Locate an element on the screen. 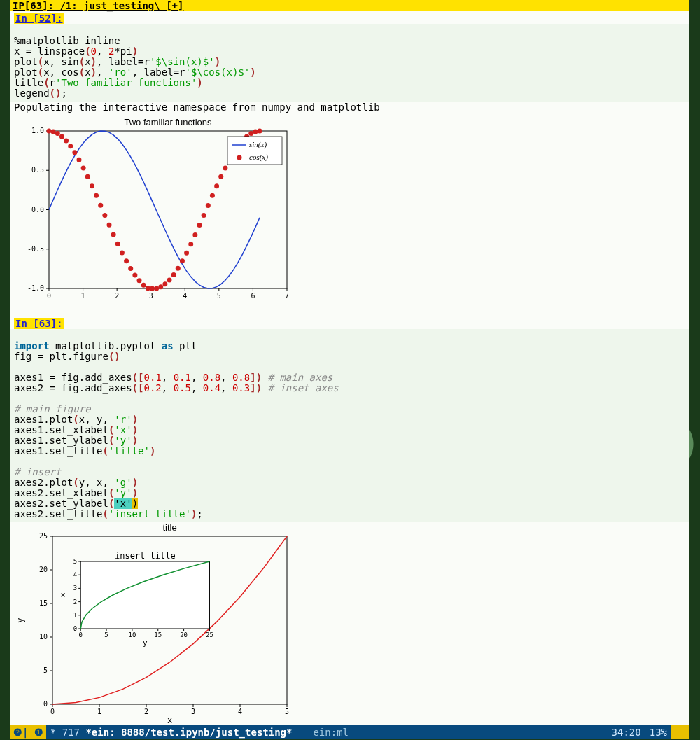  svg-text: title is located at coordinates (169, 528).